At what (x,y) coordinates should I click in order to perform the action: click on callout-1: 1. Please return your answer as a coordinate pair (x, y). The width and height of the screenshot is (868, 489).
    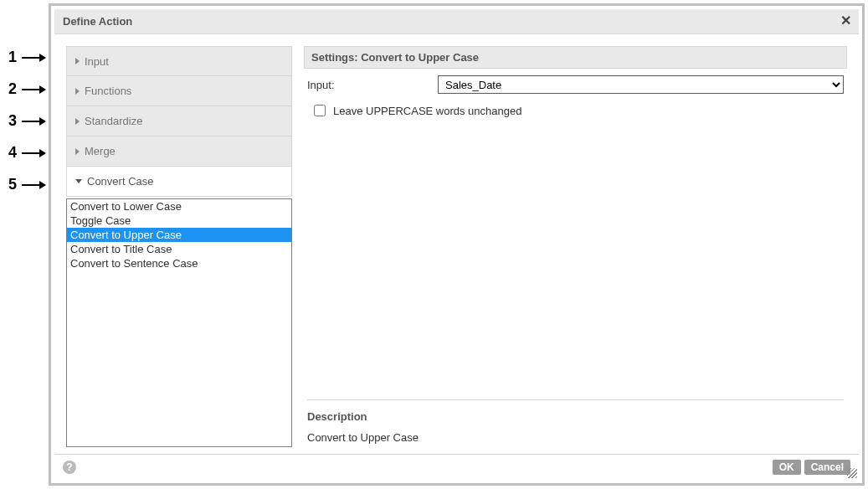
    Looking at the image, I should click on (23, 57).